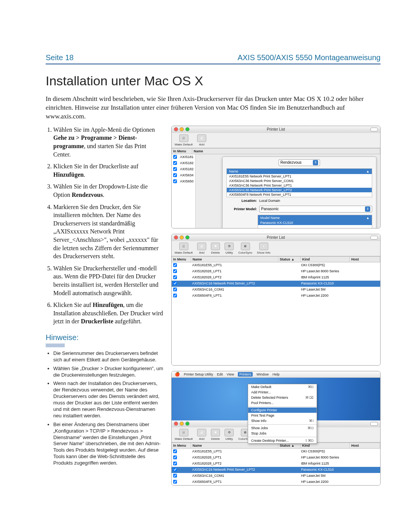 This screenshot has width=411, height=532. I want to click on location-row: Location:Local Domain, so click(299, 201).